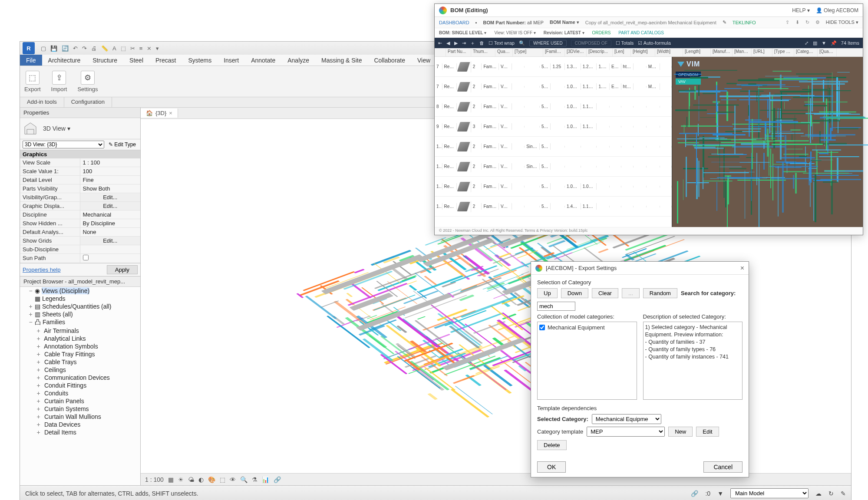 This screenshot has width=868, height=500. Describe the element at coordinates (88, 362) in the screenshot. I see `tree-leaf: + Cable Trays` at that location.